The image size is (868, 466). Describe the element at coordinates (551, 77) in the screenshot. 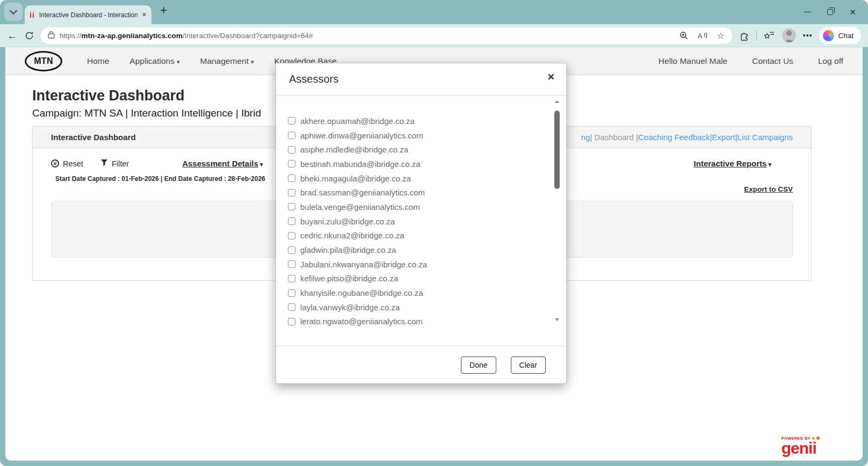

I see `modal-close-icon: ✕` at that location.